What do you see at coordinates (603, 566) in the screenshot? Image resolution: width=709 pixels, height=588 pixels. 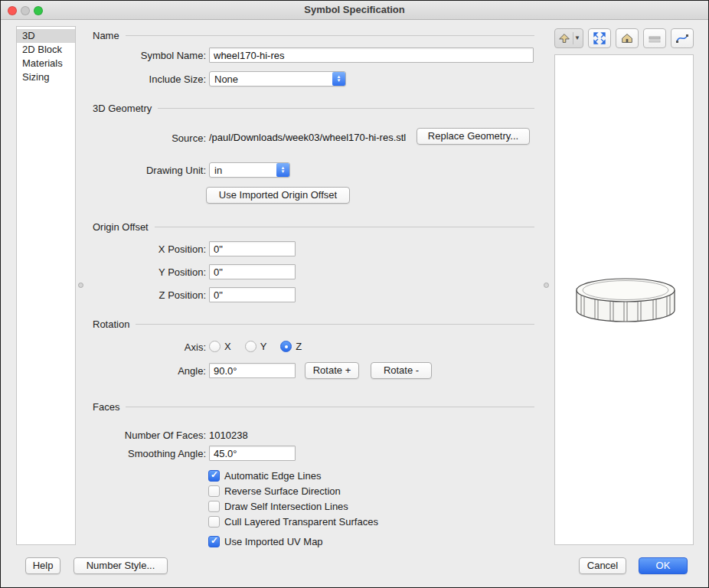 I see `cancel-button: Cancel` at bounding box center [603, 566].